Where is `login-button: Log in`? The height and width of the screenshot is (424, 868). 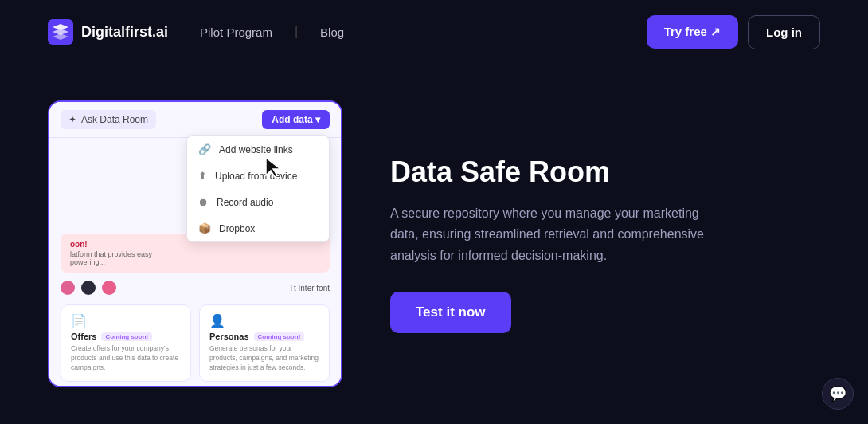
login-button: Log in is located at coordinates (784, 32).